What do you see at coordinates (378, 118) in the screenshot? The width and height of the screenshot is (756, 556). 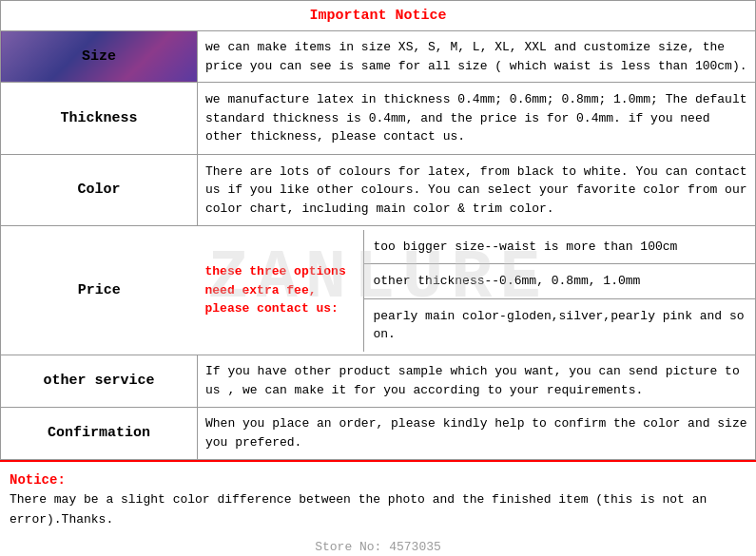 I see `thickness-row: Thickness we manufacture latex in thickn…` at bounding box center [378, 118].